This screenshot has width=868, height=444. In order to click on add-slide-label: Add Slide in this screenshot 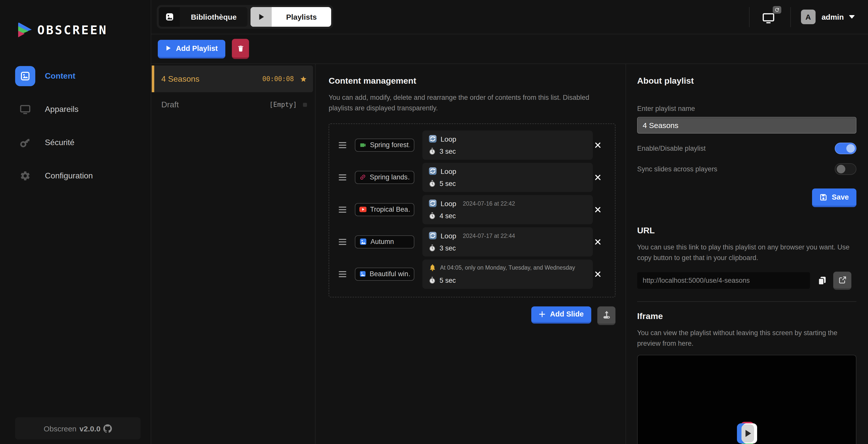, I will do `click(567, 314)`.